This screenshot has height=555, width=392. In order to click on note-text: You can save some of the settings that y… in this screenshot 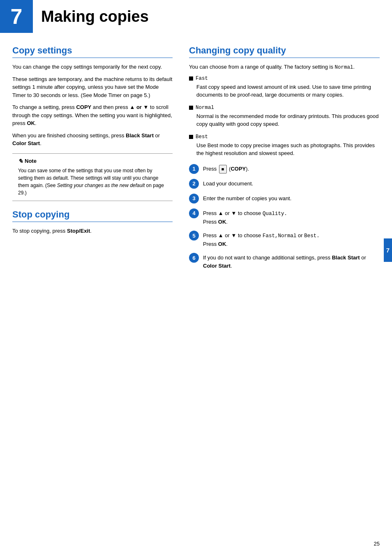, I will do `click(92, 182)`.